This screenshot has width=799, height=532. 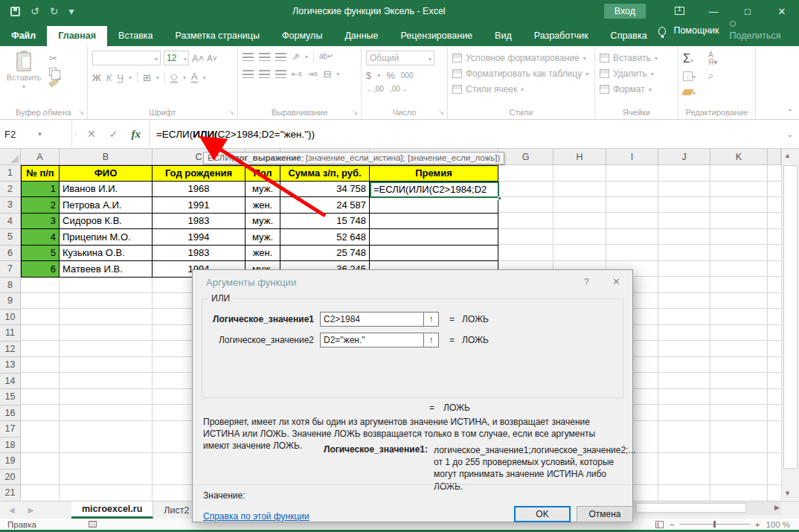 I want to click on table-cell: Кузькина О.В., so click(x=106, y=254).